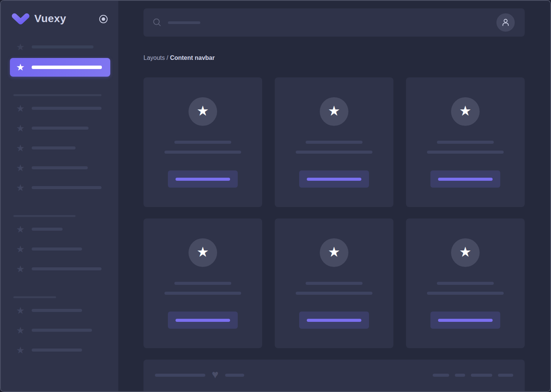 The width and height of the screenshot is (551, 392). What do you see at coordinates (334, 58) in the screenshot?
I see `breadcrumb: Layouts / Content navbar` at bounding box center [334, 58].